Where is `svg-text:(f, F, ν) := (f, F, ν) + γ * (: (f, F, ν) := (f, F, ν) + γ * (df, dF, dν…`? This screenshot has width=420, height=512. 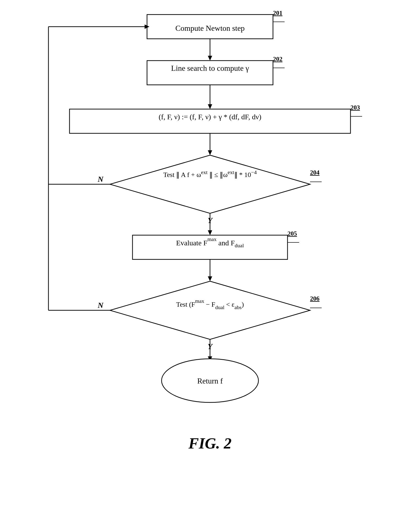
svg-text:(f, F, ν) := (f, F, ν) + γ * (: (f, F, ν) := (f, F, ν) + γ * (df, dF, dν… is located at coordinates (210, 117).